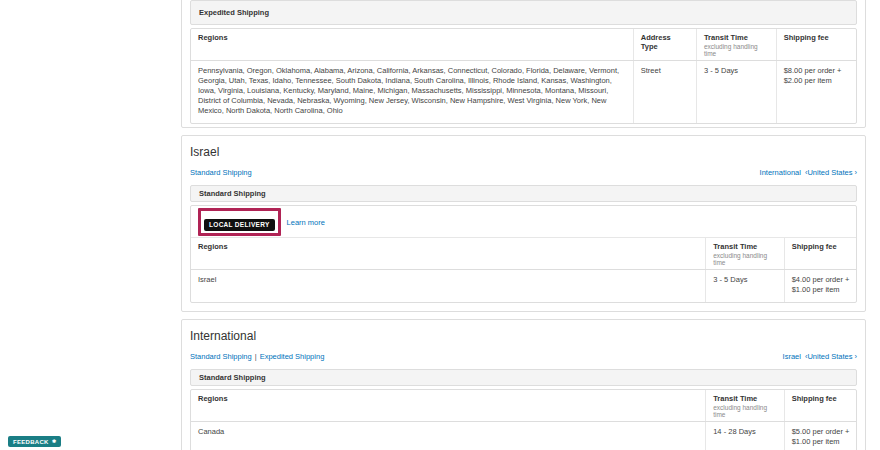 This screenshot has height=450, width=880. What do you see at coordinates (780, 172) in the screenshot?
I see `nav-international-link: International` at bounding box center [780, 172].